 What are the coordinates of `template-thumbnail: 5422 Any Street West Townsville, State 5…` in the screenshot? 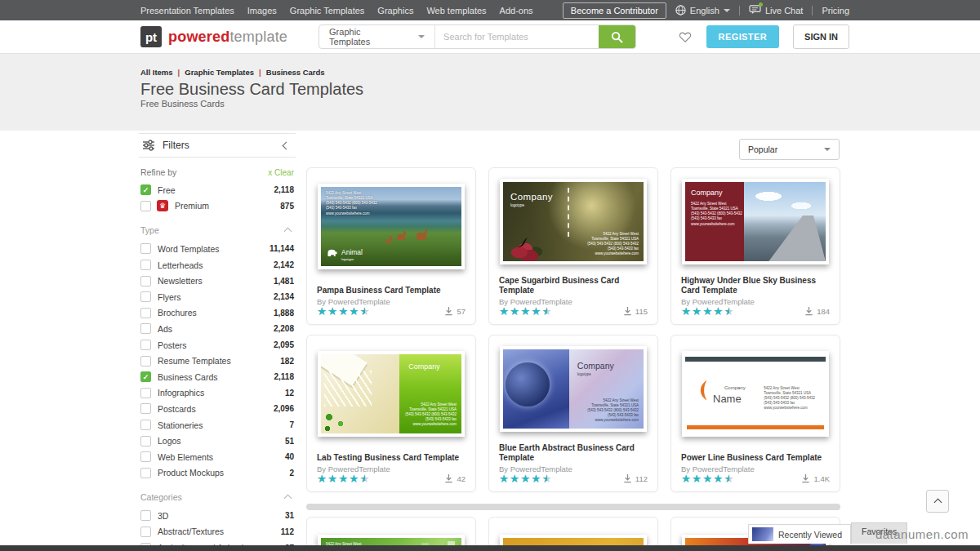 It's located at (391, 227).